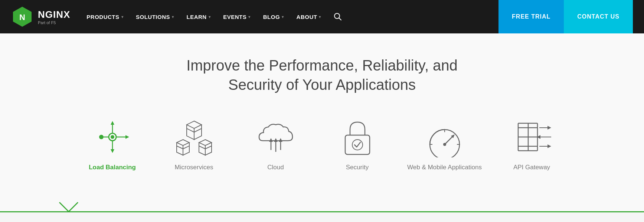  I want to click on feature-web-mobile: Web & Mobile Applications, so click(445, 144).